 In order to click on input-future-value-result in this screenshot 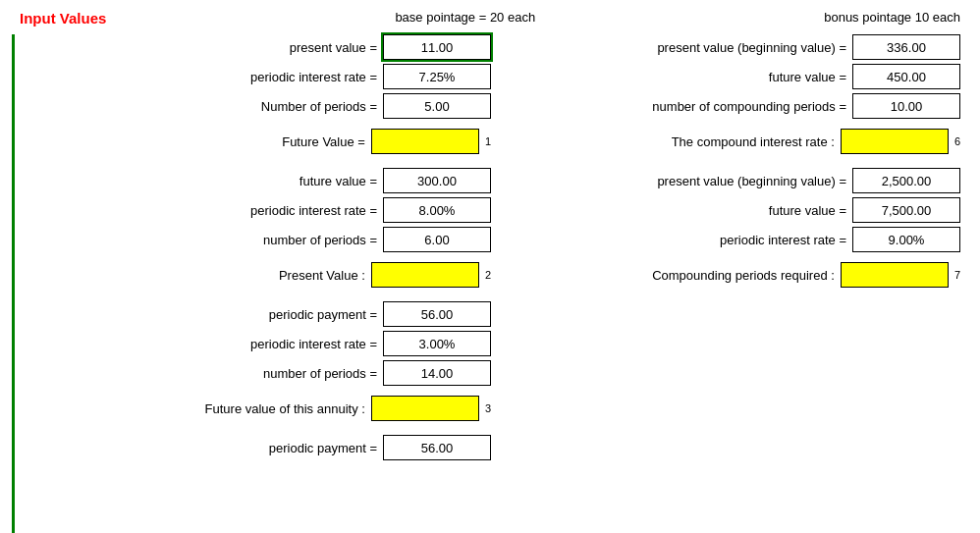, I will do `click(425, 141)`.